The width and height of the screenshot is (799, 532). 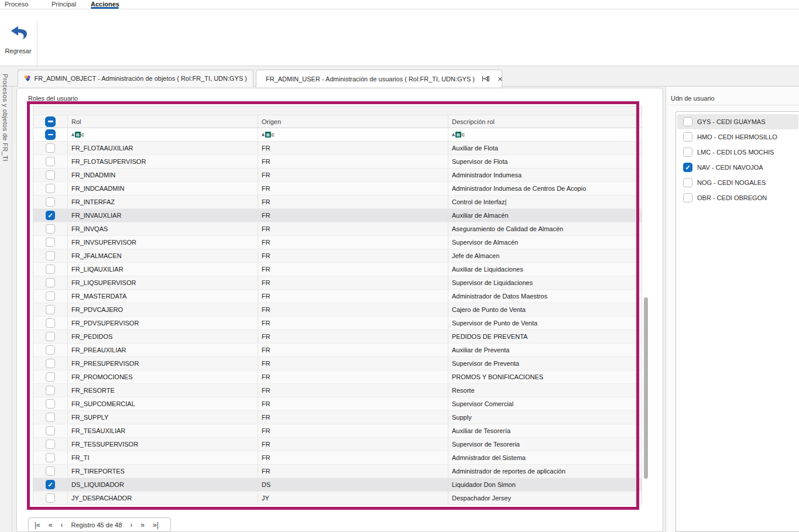 I want to click on prev-page-button: «, so click(x=50, y=525).